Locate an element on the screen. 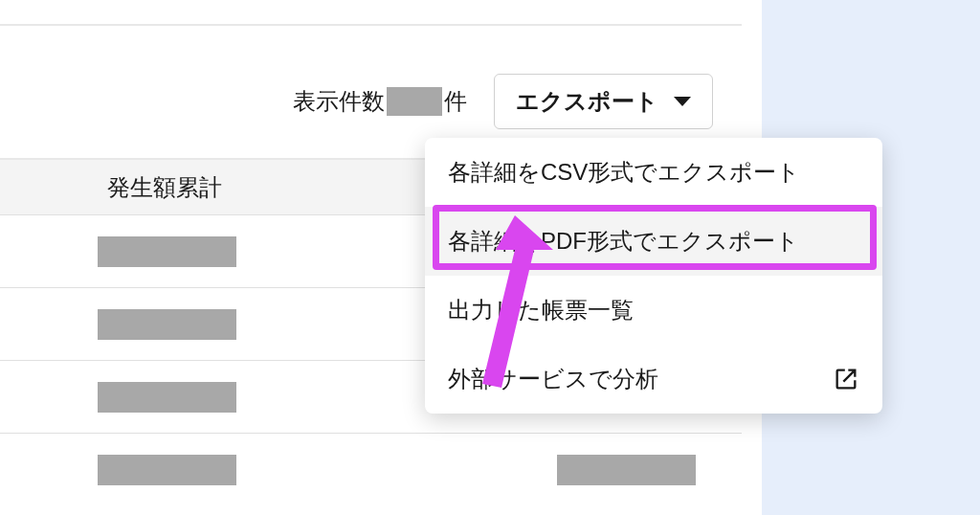 The image size is (980, 515). dropdown-item-label: 各詳細をCSV形式でエクスポート is located at coordinates (624, 172).